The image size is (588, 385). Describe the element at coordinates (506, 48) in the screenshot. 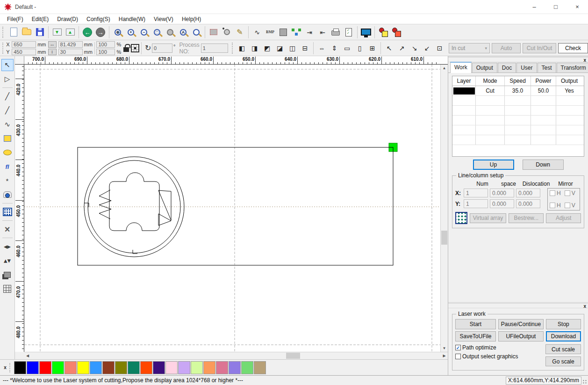

I see `auto-button: Auto` at that location.